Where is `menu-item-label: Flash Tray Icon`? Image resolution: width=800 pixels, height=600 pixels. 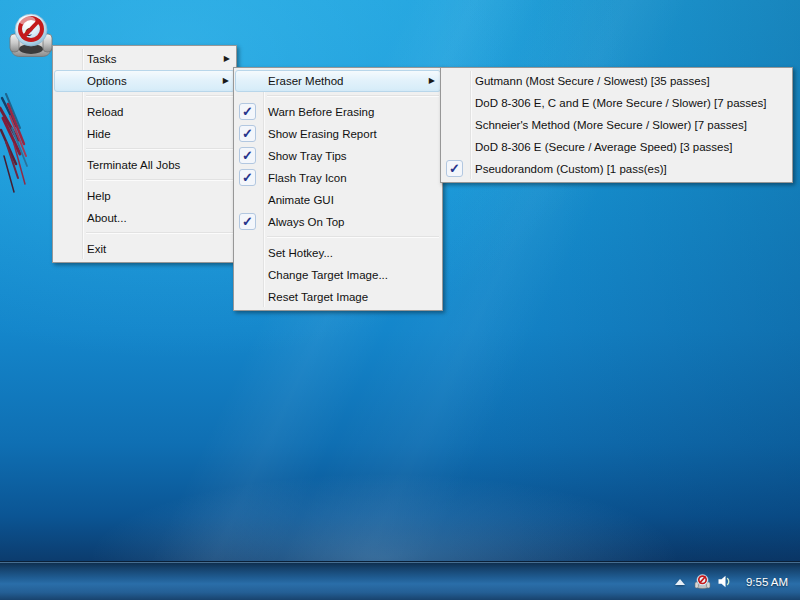
menu-item-label: Flash Tray Icon is located at coordinates (308, 178).